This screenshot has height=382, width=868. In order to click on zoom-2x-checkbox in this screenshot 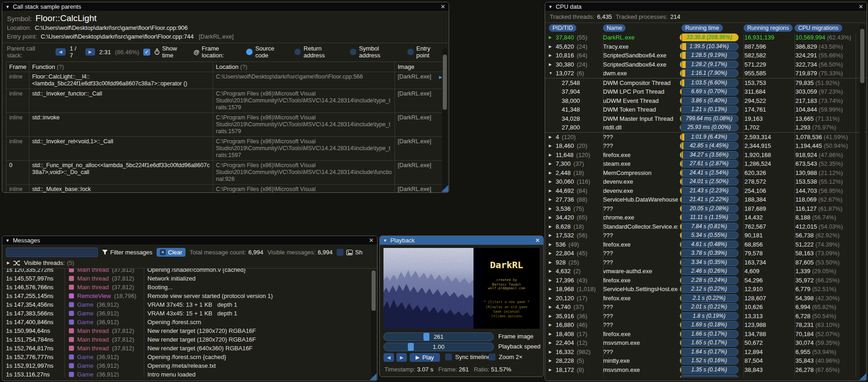, I will do `click(492, 357)`.